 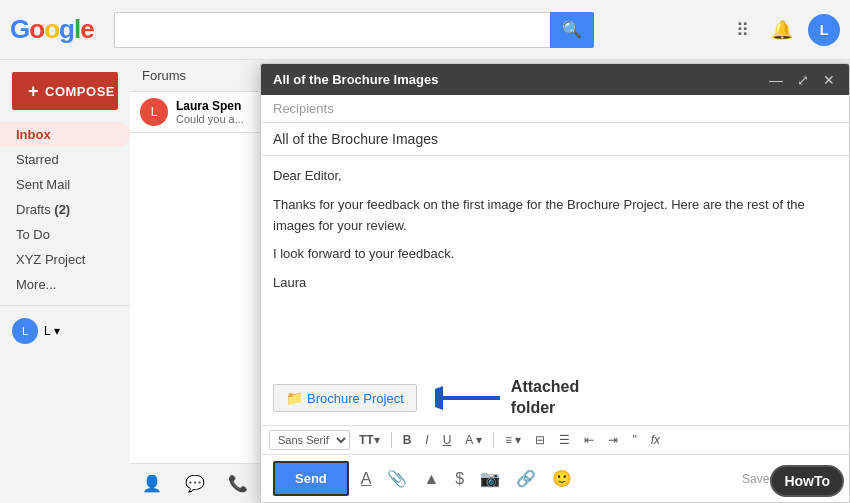 What do you see at coordinates (564, 440) in the screenshot?
I see `unordered-list-button: ☰` at bounding box center [564, 440].